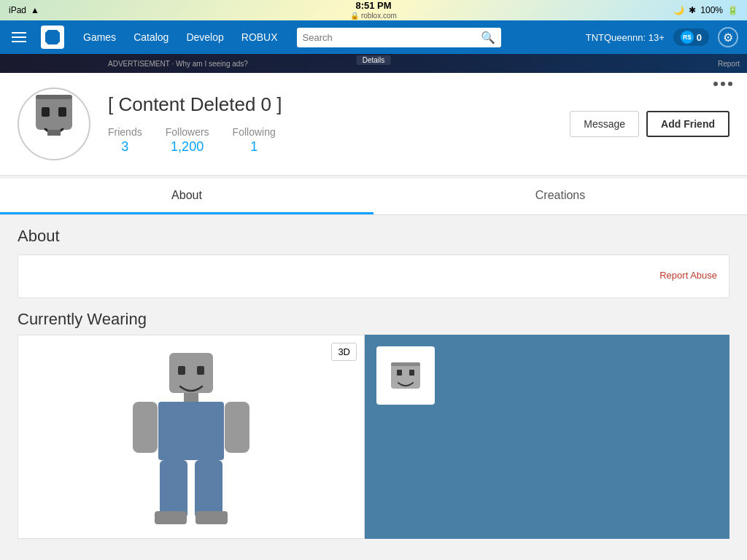 The image size is (747, 560). Describe the element at coordinates (604, 124) in the screenshot. I see `message-button: Message` at that location.